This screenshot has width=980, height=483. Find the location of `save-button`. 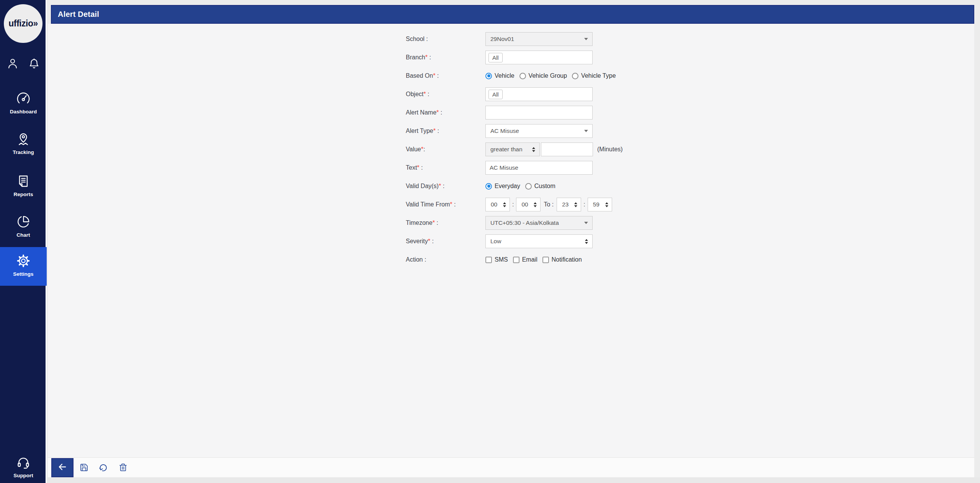

save-button is located at coordinates (84, 467).